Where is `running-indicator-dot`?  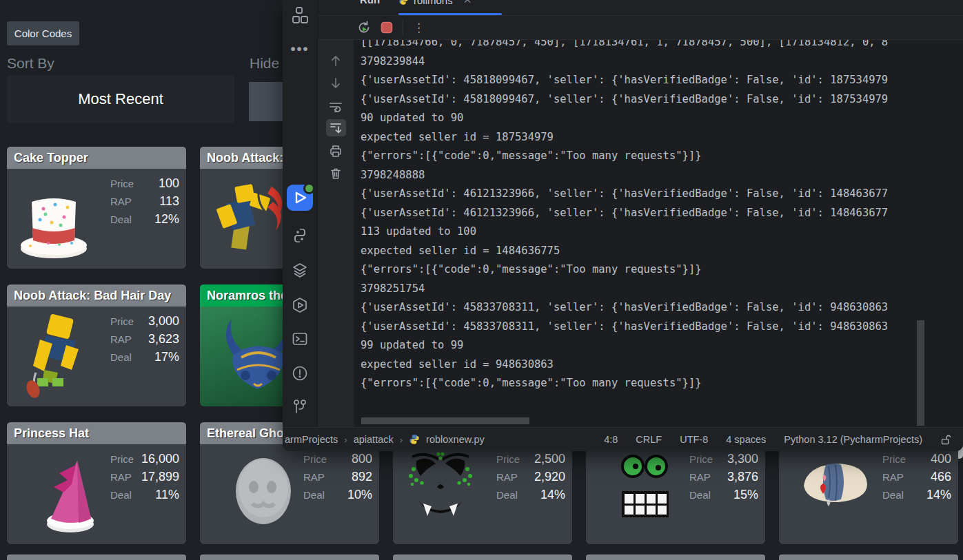 running-indicator-dot is located at coordinates (309, 189).